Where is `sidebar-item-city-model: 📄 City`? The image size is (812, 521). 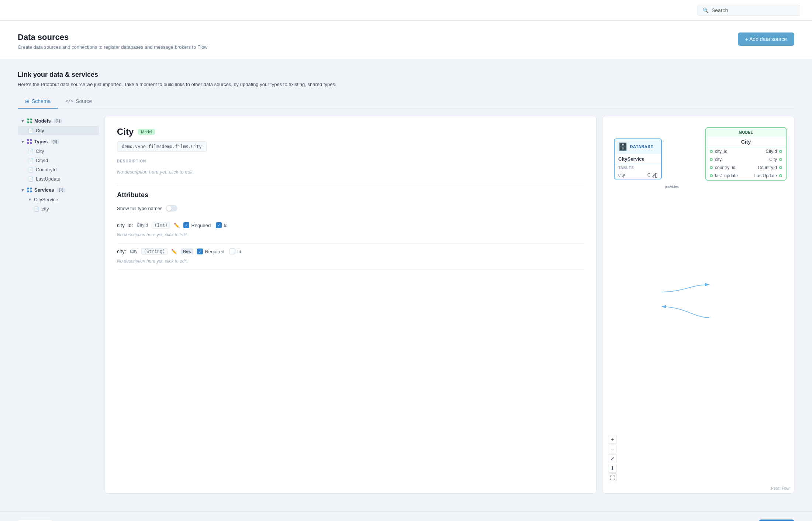
sidebar-item-city-model: 📄 City is located at coordinates (58, 131).